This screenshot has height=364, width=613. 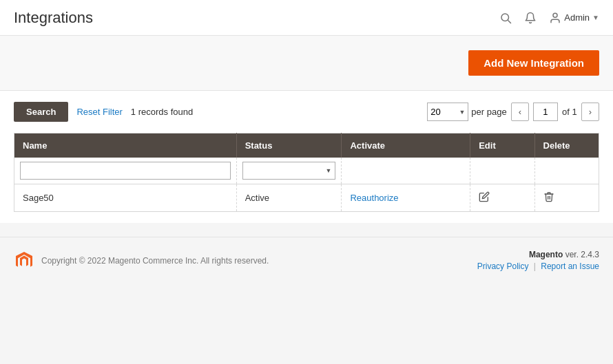 What do you see at coordinates (448, 111) in the screenshot?
I see `per-page-select-container: 20 30 50 100` at bounding box center [448, 111].